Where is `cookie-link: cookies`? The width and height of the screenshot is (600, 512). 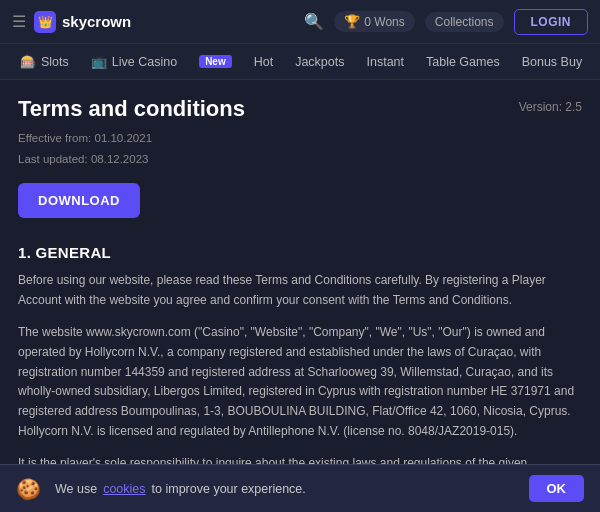 cookie-link: cookies is located at coordinates (124, 489).